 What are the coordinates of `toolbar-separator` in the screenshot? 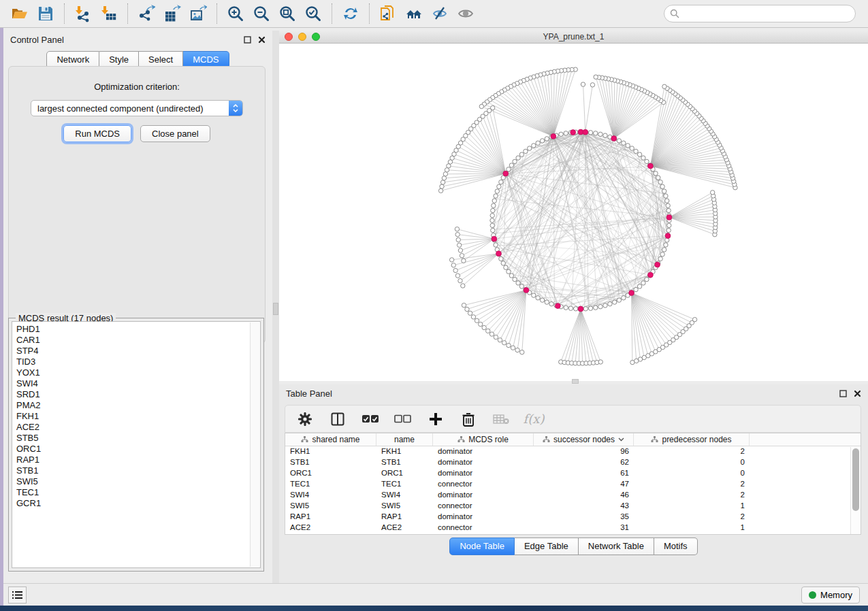 It's located at (369, 14).